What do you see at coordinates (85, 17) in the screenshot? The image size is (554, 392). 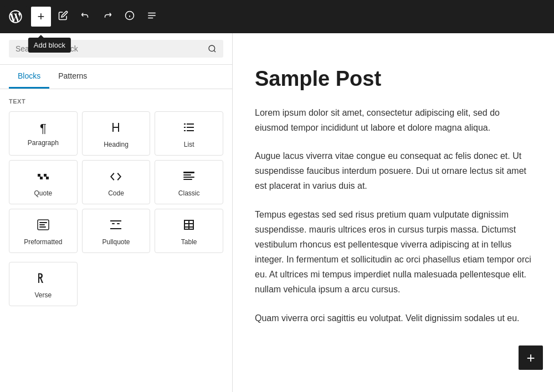 I see `undo-button` at bounding box center [85, 17].